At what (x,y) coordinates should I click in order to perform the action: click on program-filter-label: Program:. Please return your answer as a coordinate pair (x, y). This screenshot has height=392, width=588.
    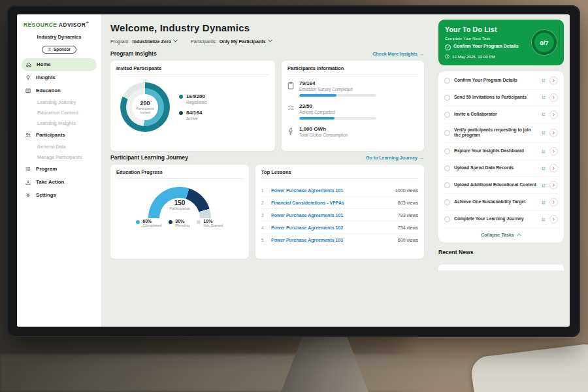
    Looking at the image, I should click on (120, 42).